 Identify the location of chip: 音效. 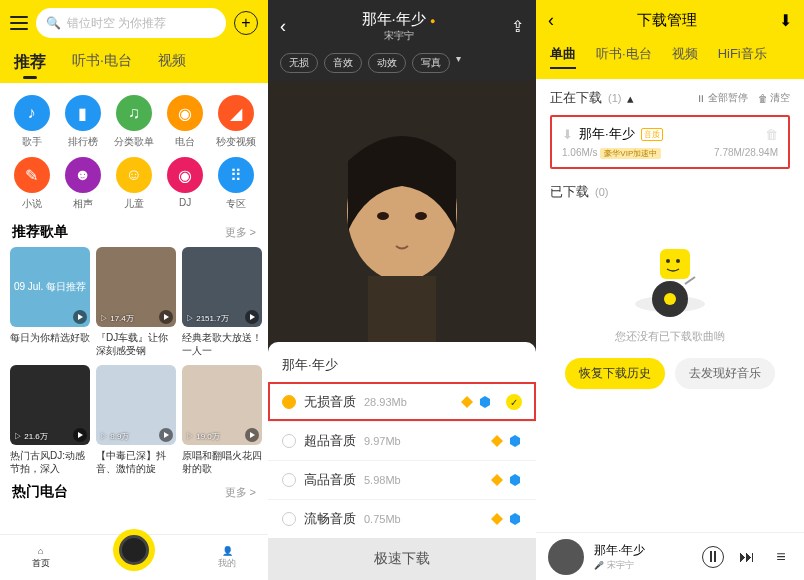
(343, 63).